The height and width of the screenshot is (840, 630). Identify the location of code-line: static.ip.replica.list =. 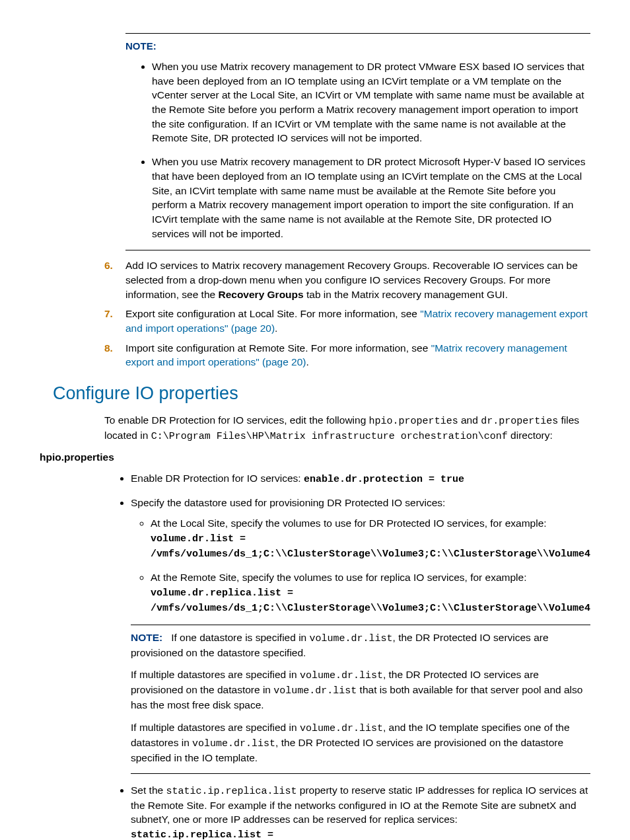
(202, 835).